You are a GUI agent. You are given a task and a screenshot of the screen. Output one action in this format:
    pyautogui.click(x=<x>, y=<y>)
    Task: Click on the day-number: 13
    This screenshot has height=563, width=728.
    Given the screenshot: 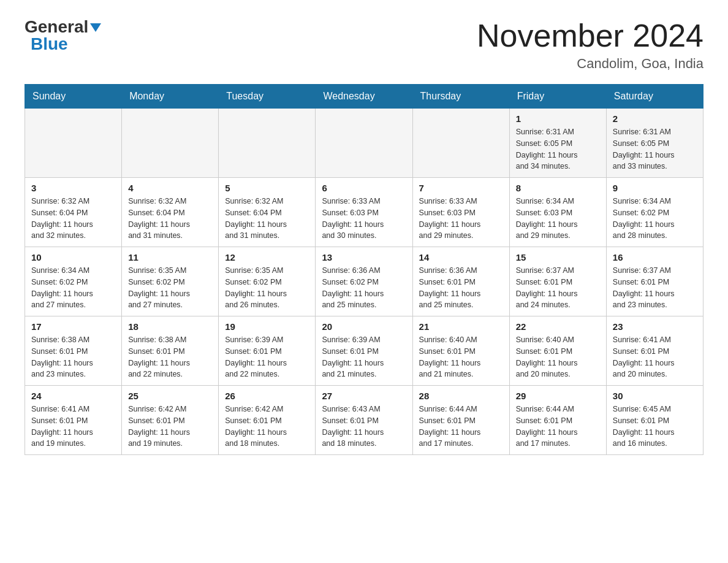 What is the action you would take?
    pyautogui.click(x=364, y=258)
    